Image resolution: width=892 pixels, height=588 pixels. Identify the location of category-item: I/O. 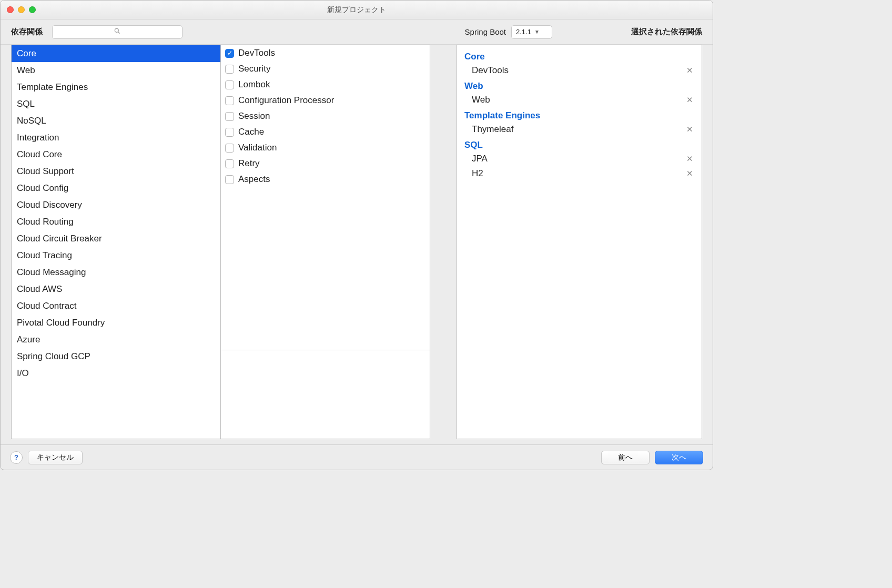
(116, 373).